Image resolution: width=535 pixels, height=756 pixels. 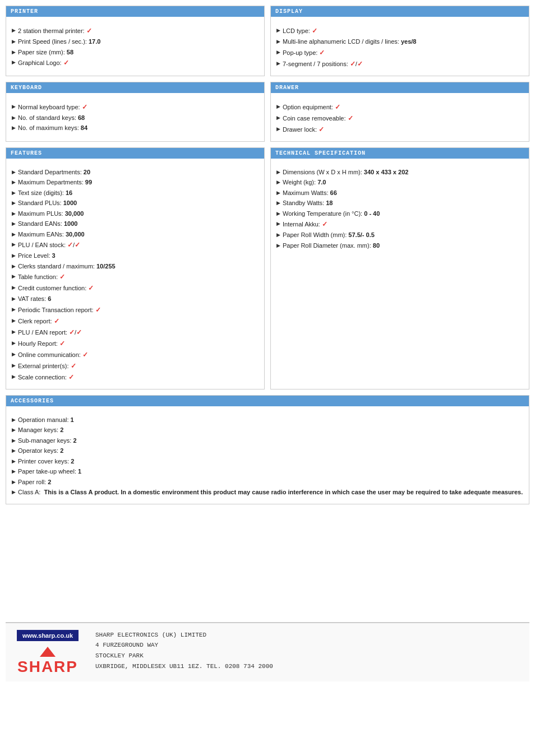 What do you see at coordinates (135, 245) in the screenshot?
I see `list-item: ▶PLU / EAN stock: ✓/✓` at bounding box center [135, 245].